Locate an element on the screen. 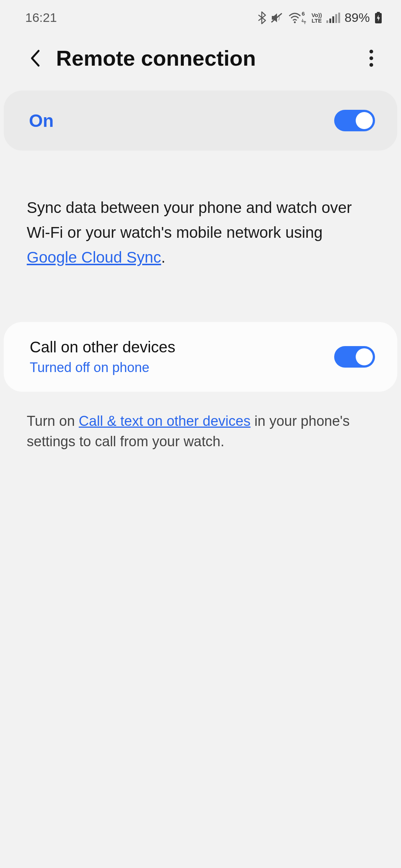 This screenshot has height=868, width=401. page-title: Remote connection is located at coordinates (208, 58).